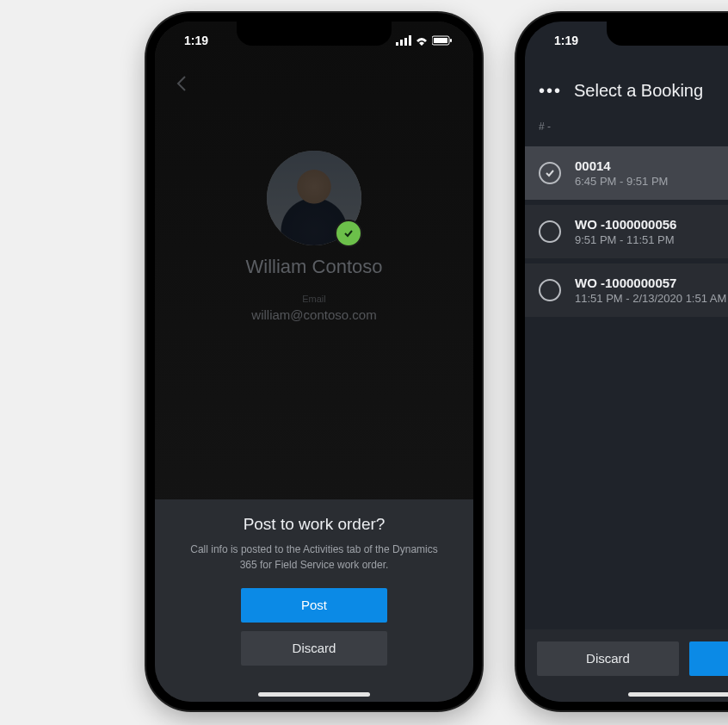 This screenshot has height=725, width=728. What do you see at coordinates (651, 239) in the screenshot?
I see `booking-time: 9:51 PM - 11:51 PM` at bounding box center [651, 239].